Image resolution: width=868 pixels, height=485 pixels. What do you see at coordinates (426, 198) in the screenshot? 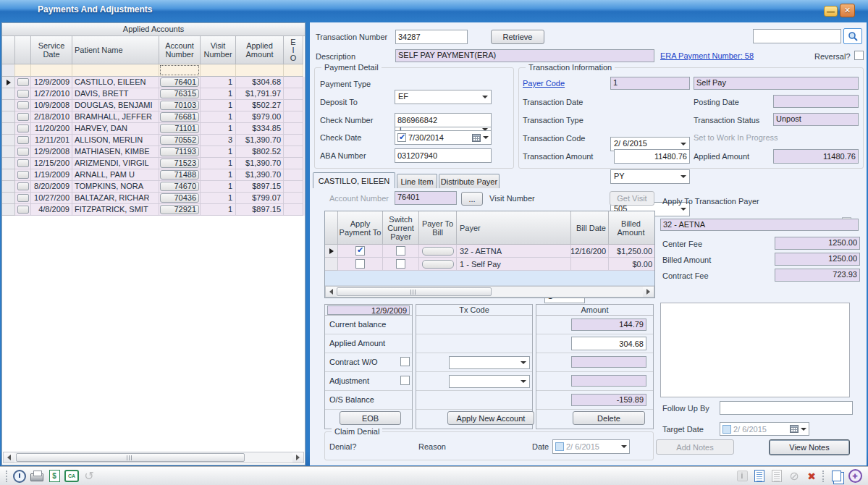
I see `account-number-field: 76401` at bounding box center [426, 198].